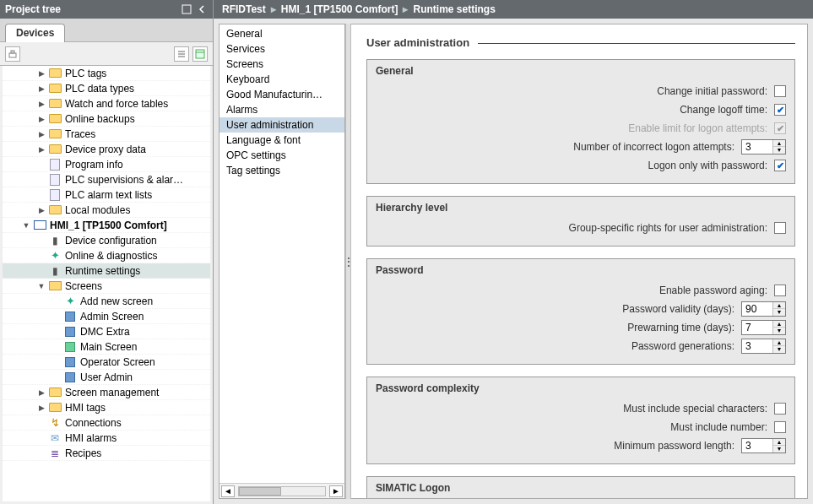 This screenshot has width=813, height=504. Describe the element at coordinates (282, 34) in the screenshot. I see `settings-nav-item: General` at that location.